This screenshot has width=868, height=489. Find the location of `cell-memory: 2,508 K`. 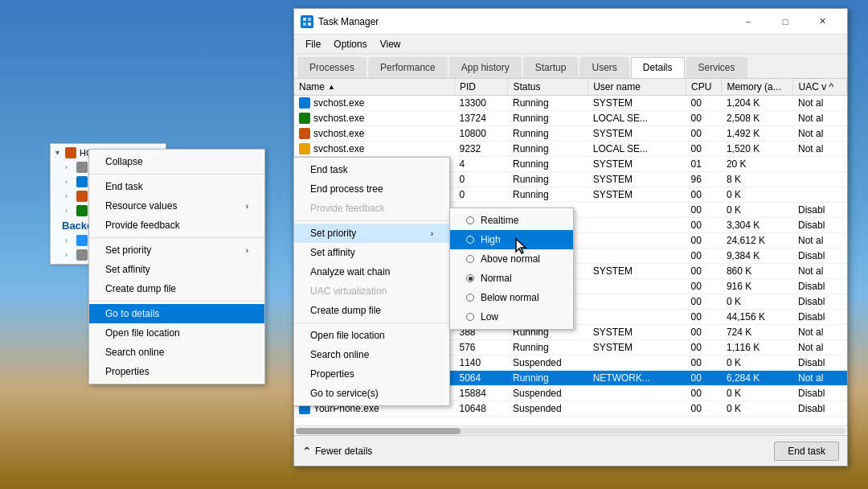

cell-memory: 2,508 K is located at coordinates (757, 119).